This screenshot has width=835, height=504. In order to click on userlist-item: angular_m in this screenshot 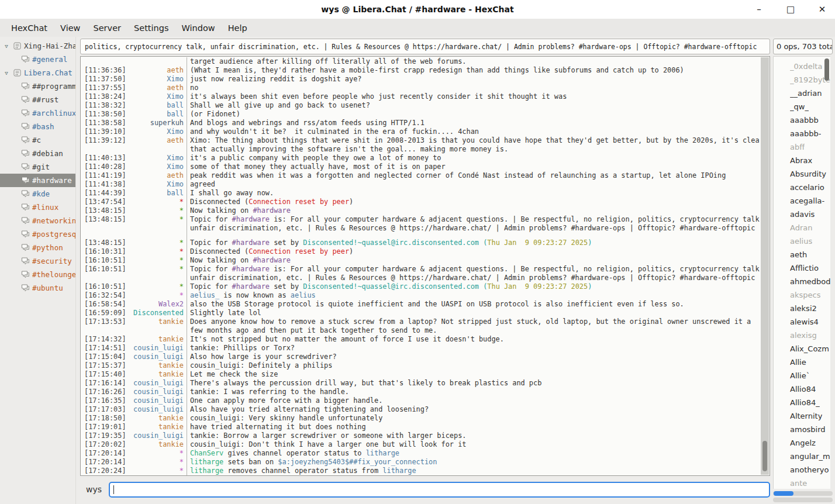, I will do `click(810, 456)`.